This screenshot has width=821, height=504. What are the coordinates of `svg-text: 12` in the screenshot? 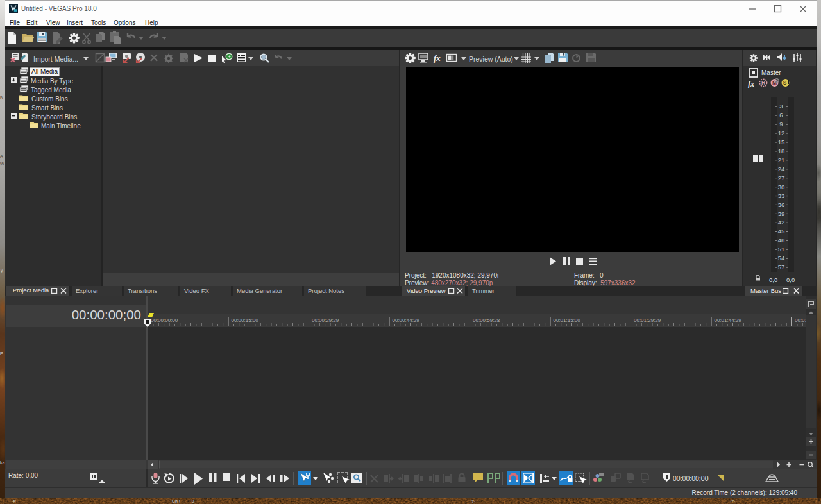 It's located at (781, 133).